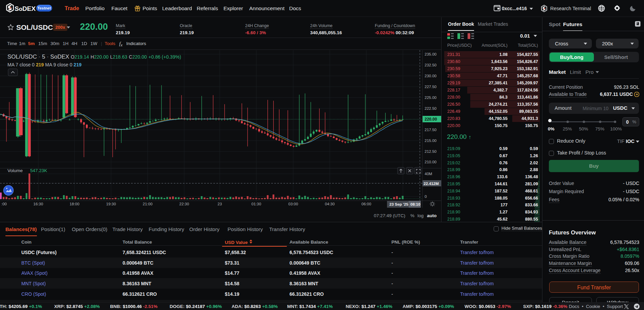  I want to click on svg-text: 225.00, so click(431, 98).